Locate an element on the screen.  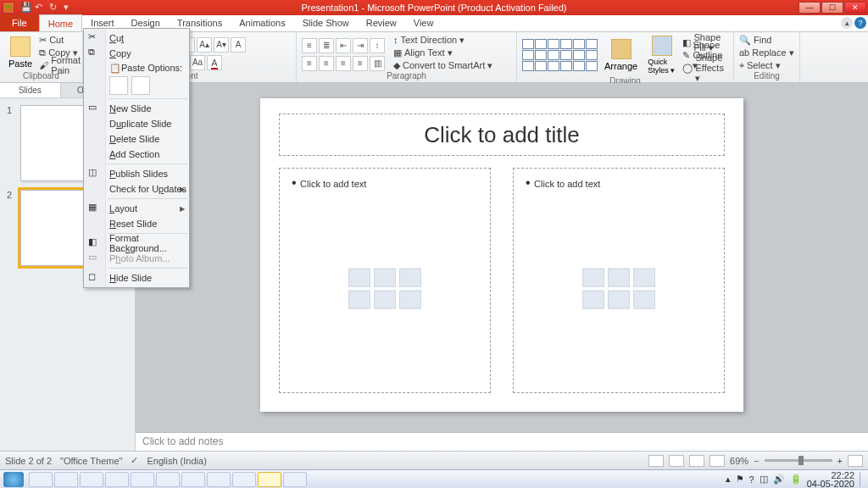
line-spacing-button: ↕ is located at coordinates (377, 46).